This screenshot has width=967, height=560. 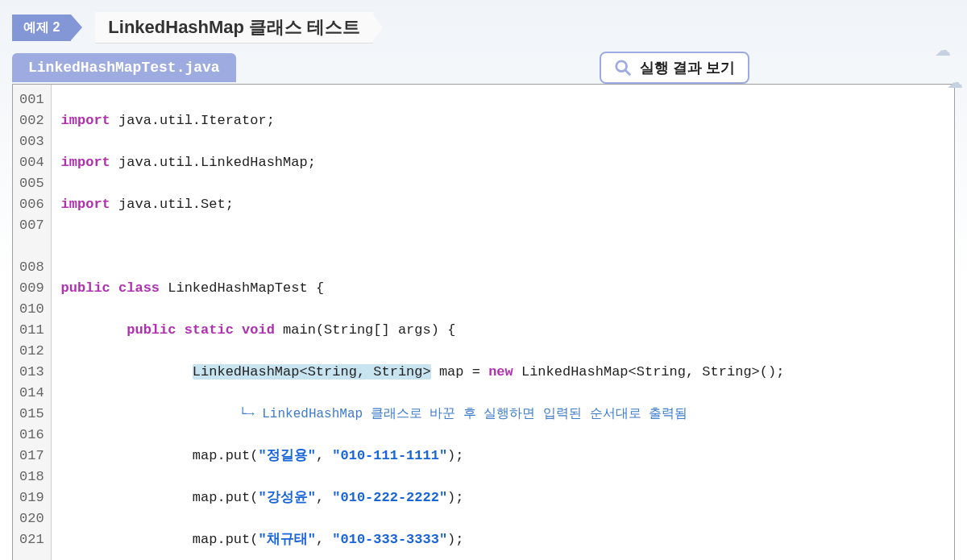 I want to click on example-header: 예제 2 LinkedHashMap 클래스 테스트, so click(x=484, y=22).